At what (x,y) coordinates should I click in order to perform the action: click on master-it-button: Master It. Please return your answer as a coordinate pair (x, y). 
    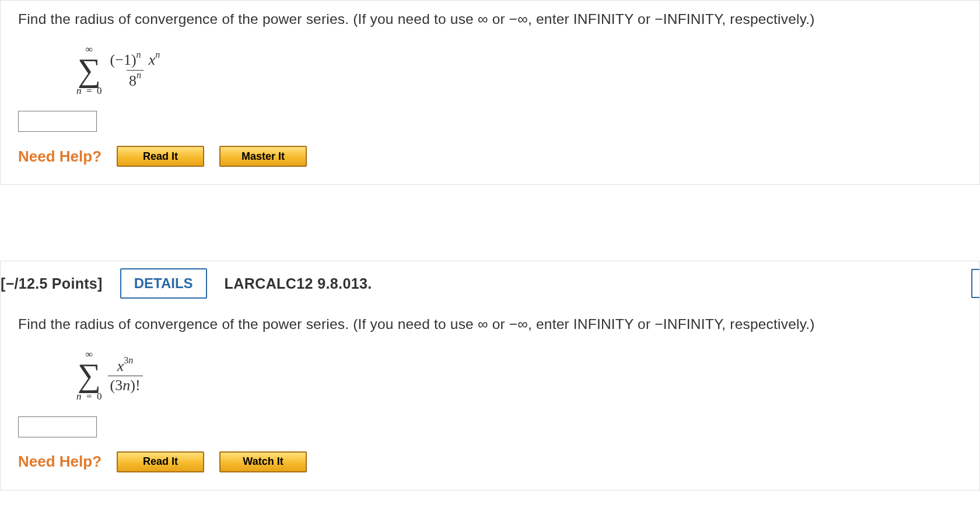
    Looking at the image, I should click on (263, 156).